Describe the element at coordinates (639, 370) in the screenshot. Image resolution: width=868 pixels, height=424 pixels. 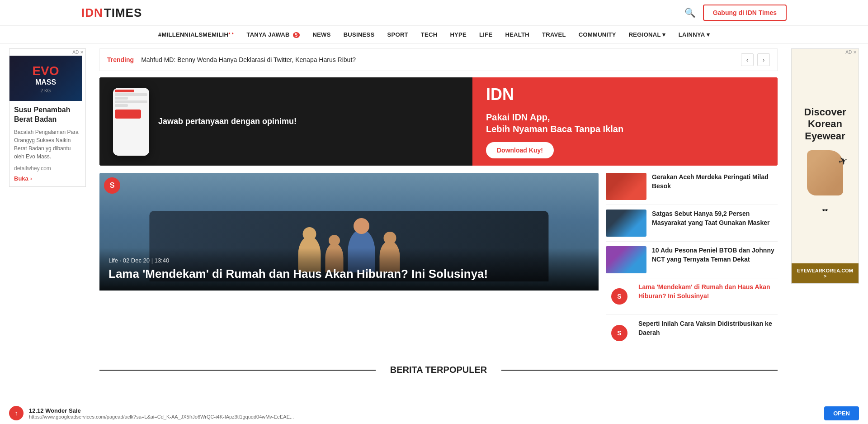
I see `berita-line-right` at that location.